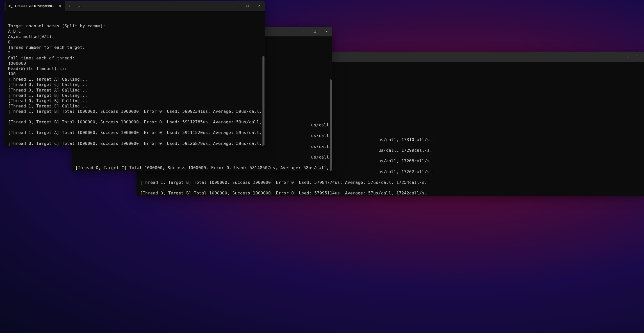 This screenshot has width=644, height=333. I want to click on terminal-line: 2, so click(135, 53).